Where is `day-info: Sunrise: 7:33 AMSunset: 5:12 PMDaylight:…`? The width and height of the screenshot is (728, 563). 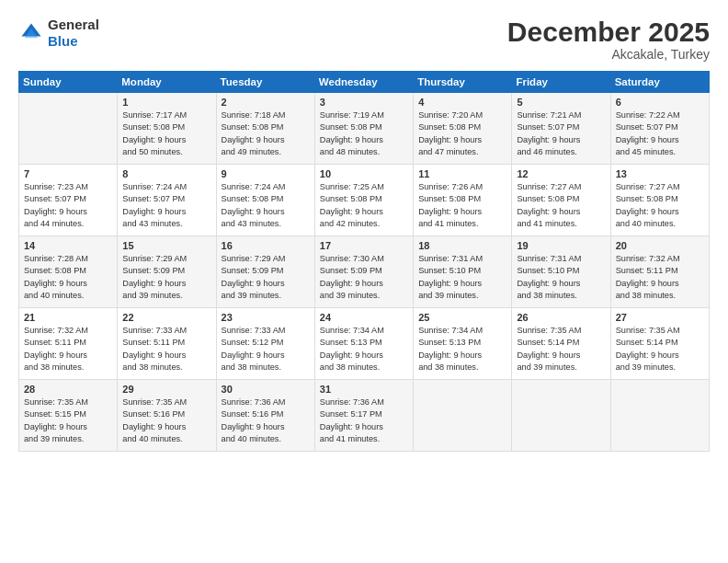 day-info: Sunrise: 7:33 AMSunset: 5:12 PMDaylight:… is located at coordinates (267, 350).